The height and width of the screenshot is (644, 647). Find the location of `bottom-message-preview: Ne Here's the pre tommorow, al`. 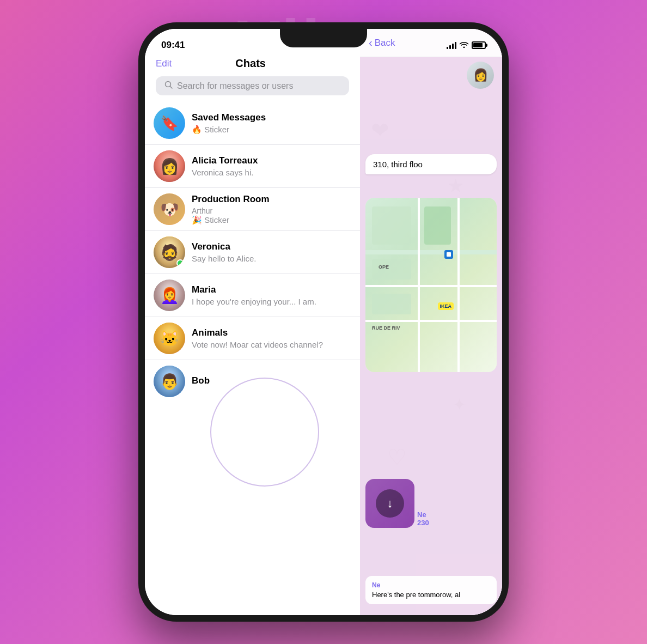

bottom-message-preview: Ne Here's the pre tommorow, al is located at coordinates (431, 590).